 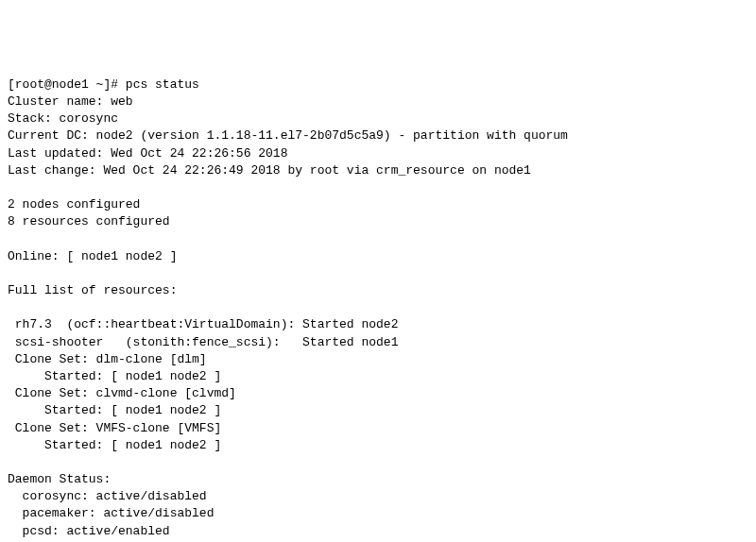 I want to click on daemon-corosync: corosync: active/disabled, so click(x=108, y=497).